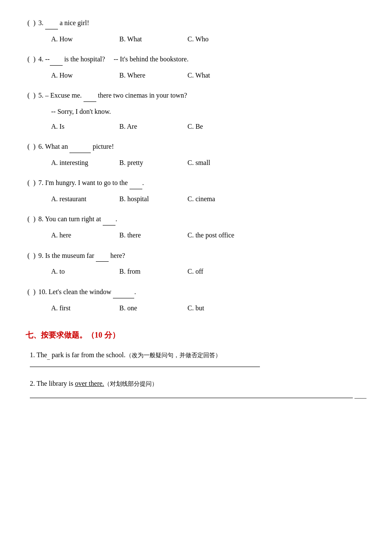 The image size is (392, 555). Describe the element at coordinates (202, 256) in the screenshot. I see `q9-text: 9. Is the museum far here?` at that location.